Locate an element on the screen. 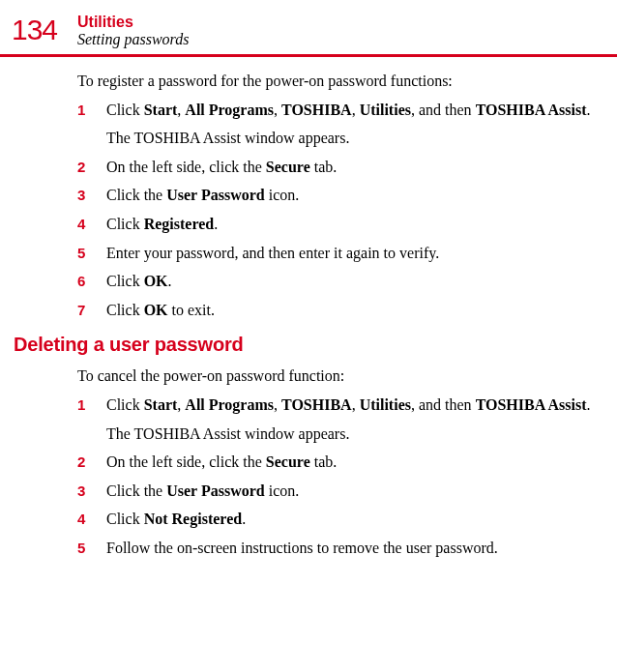 The height and width of the screenshot is (672, 617). step-body: Enter your password, and then enter it a… is located at coordinates (273, 253).